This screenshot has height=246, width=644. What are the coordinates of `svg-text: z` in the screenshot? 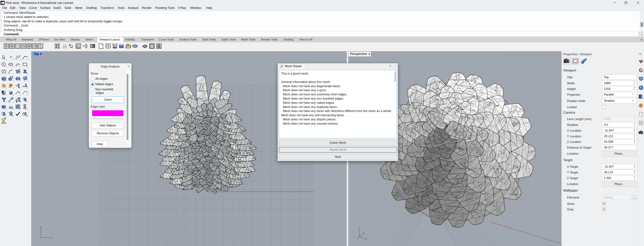 It's located at (359, 228).